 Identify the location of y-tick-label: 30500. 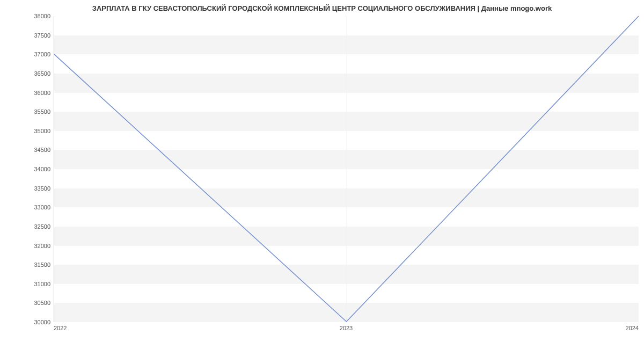
(37, 303).